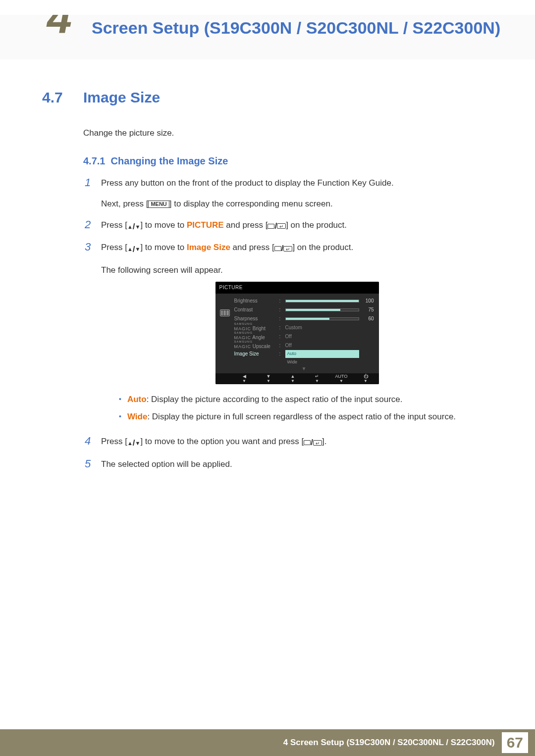  Describe the element at coordinates (159, 204) in the screenshot. I see `menu-button-icon: MENU` at that location.